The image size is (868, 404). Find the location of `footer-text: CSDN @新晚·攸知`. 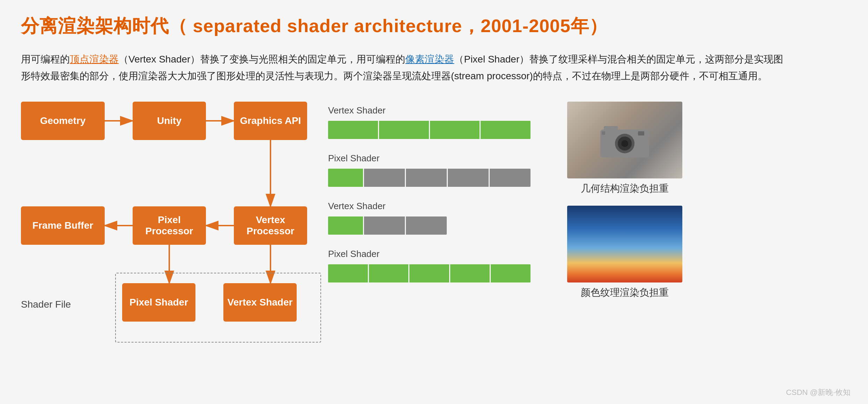

footer-text: CSDN @新晚·攸知 is located at coordinates (818, 392).